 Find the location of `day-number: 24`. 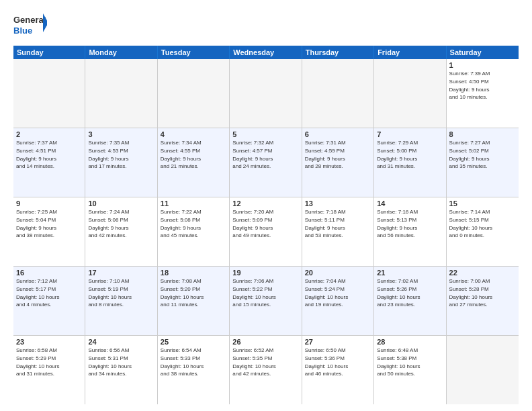

day-number: 24 is located at coordinates (121, 342).